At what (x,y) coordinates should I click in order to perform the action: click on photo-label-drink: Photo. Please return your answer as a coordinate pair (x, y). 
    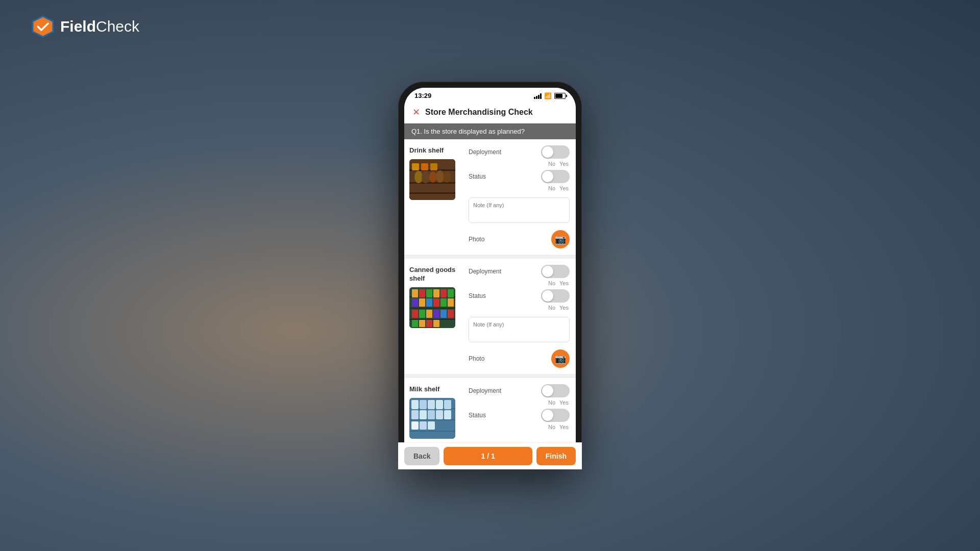
    Looking at the image, I should click on (477, 239).